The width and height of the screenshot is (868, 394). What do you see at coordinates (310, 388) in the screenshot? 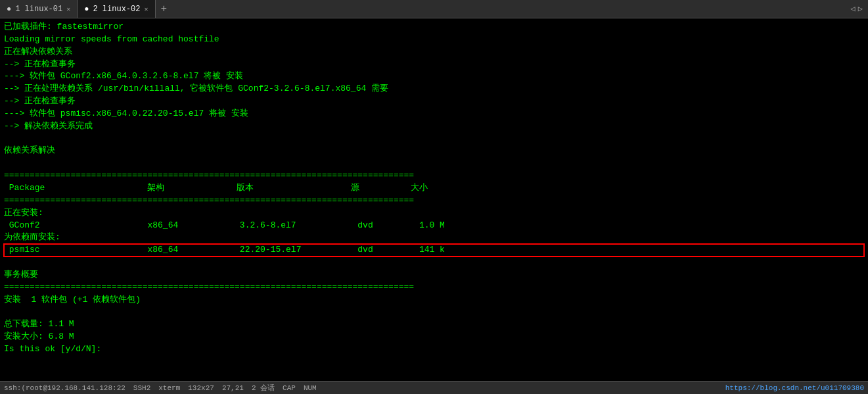
I see `num-label: NUM` at bounding box center [310, 388].